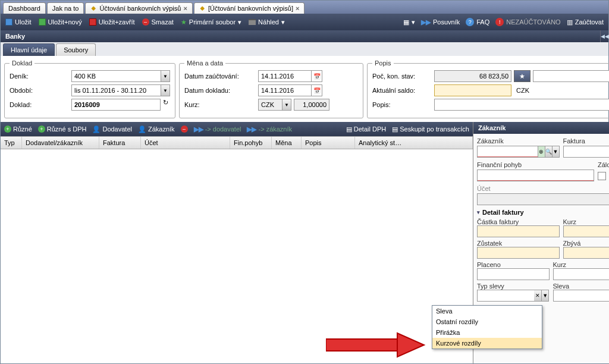 Image resolution: width=609 pixels, height=364 pixels. Describe the element at coordinates (65, 8) in the screenshot. I see `tab-jaknato: Jak na to` at that location.